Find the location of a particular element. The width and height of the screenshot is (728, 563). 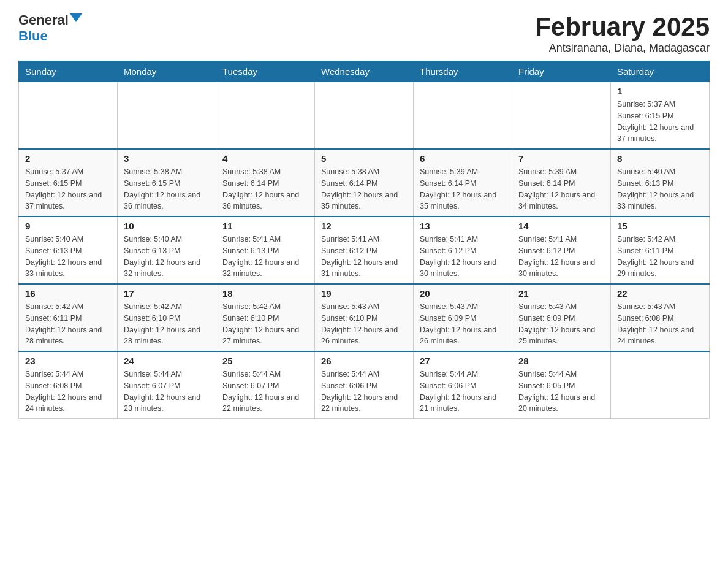

day-number: 15 is located at coordinates (660, 226).